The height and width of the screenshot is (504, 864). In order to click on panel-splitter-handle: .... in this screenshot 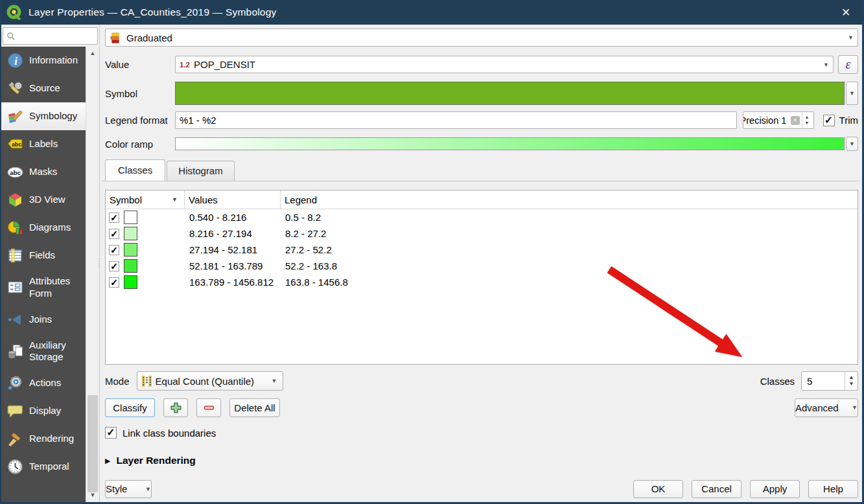, I will do `click(99, 266)`.